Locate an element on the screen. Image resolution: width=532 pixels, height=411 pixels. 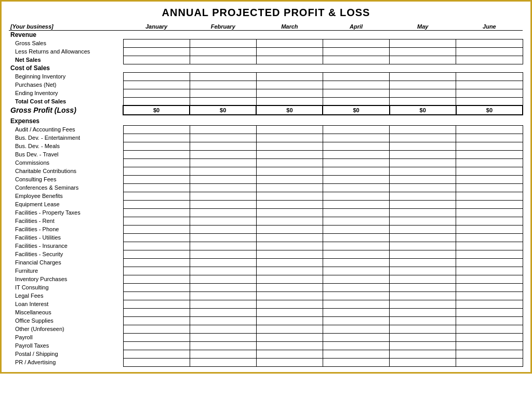
revenue-may is located at coordinates (423, 35).